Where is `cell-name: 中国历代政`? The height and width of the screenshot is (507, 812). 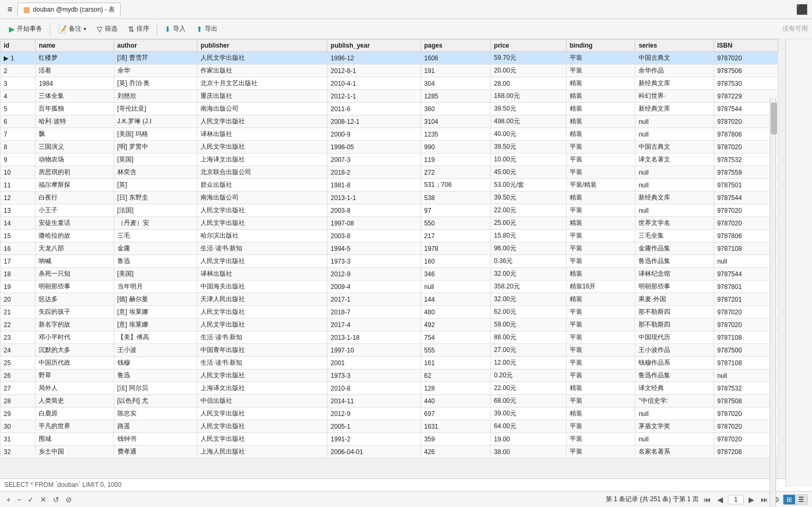
cell-name: 中国历代政 is located at coordinates (75, 363).